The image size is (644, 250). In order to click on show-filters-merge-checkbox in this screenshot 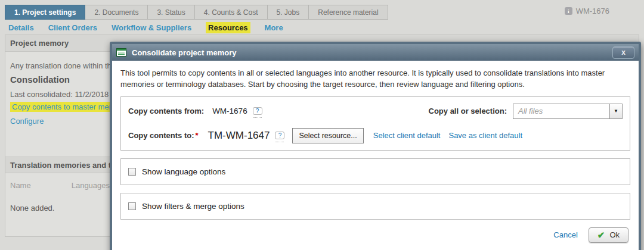, I will do `click(132, 206)`.